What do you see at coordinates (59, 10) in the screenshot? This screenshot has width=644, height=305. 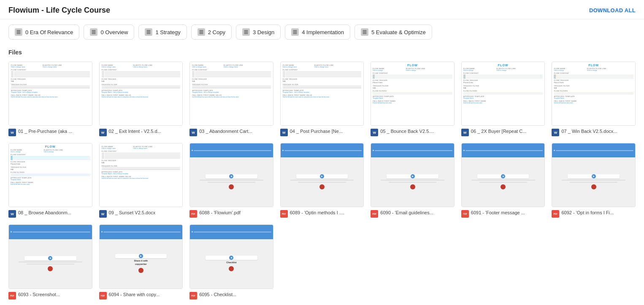 I see `page-title: Flowium - Life Cycle Course` at bounding box center [59, 10].